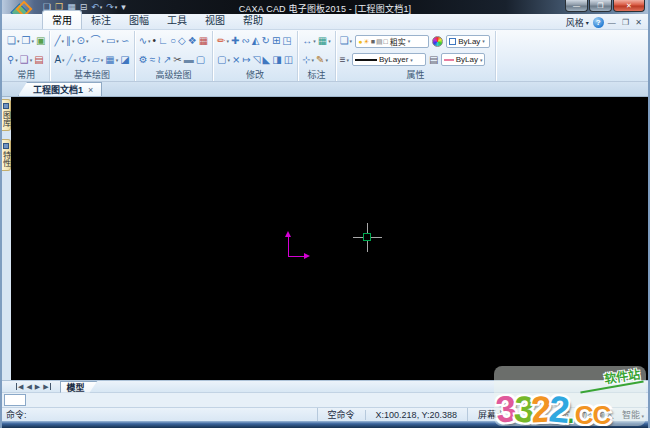 The image size is (650, 428). I want to click on arrow-button: ↗, so click(167, 60).